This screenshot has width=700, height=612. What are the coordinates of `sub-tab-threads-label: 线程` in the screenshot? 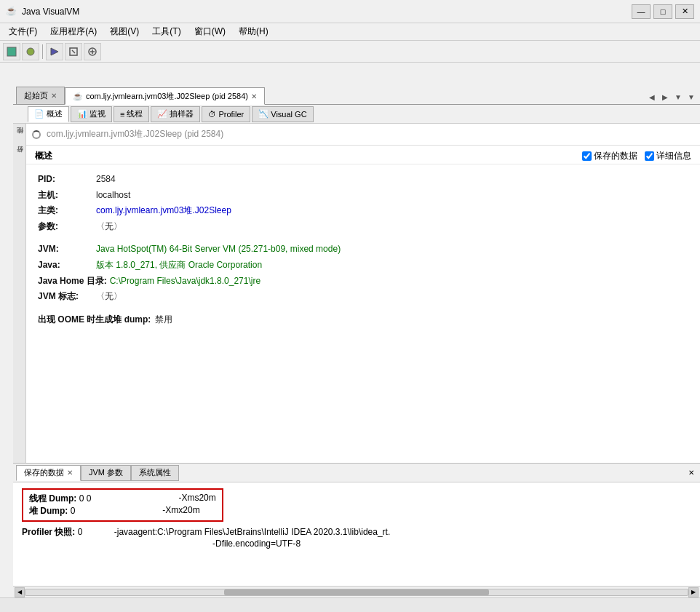 It's located at (135, 114).